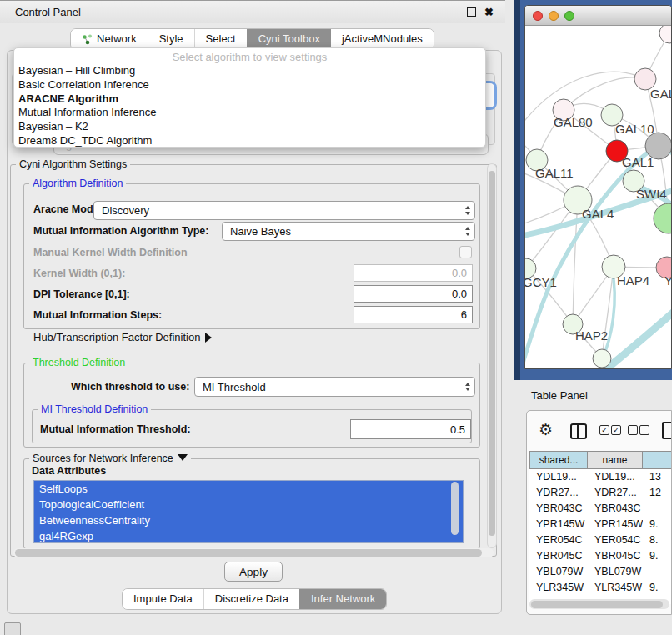 This screenshot has width=672, height=635. I want to click on close-window-icon, so click(538, 16).